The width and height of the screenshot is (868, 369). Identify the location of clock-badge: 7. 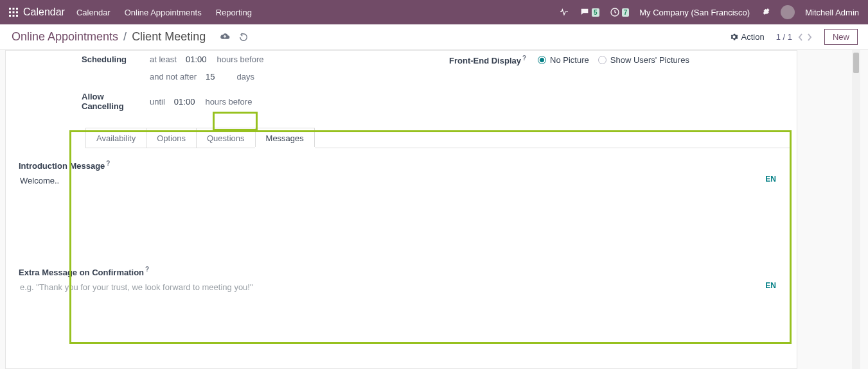
(626, 13).